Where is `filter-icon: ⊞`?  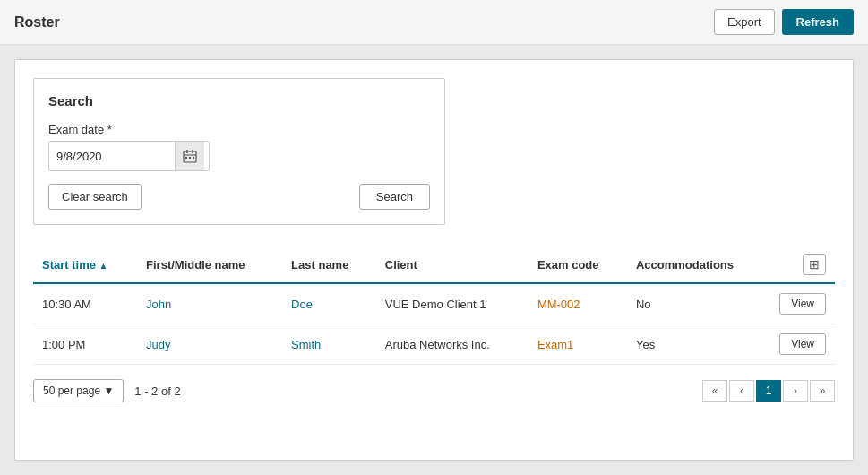
filter-icon: ⊞ is located at coordinates (814, 264).